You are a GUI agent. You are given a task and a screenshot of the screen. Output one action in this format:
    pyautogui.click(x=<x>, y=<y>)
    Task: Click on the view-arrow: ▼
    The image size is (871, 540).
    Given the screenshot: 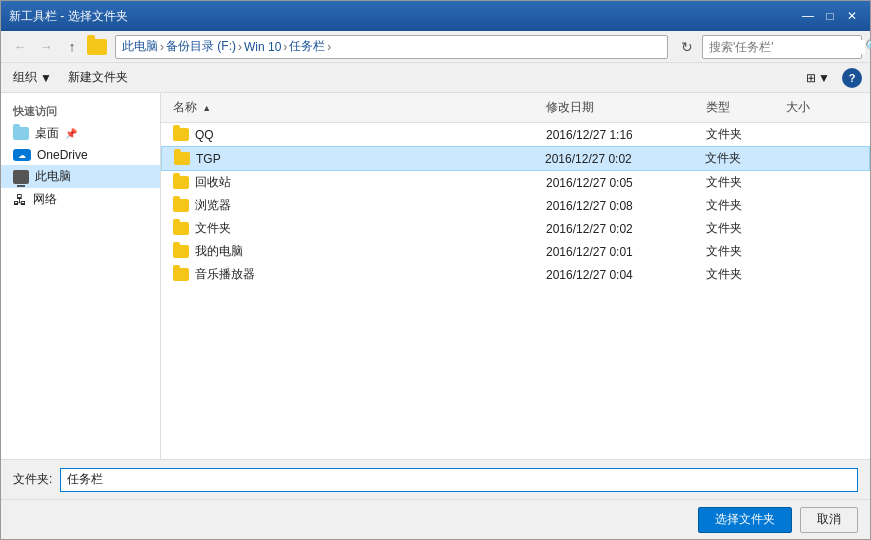 What is the action you would take?
    pyautogui.click(x=824, y=78)
    